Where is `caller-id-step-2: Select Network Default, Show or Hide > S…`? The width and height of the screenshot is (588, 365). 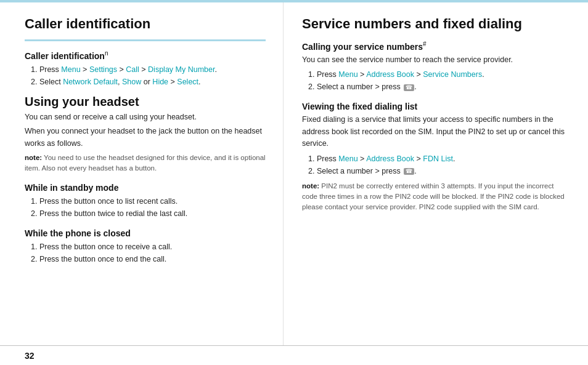
caller-id-step-2: Select Network Default, Show or Hide > S… is located at coordinates (148, 82).